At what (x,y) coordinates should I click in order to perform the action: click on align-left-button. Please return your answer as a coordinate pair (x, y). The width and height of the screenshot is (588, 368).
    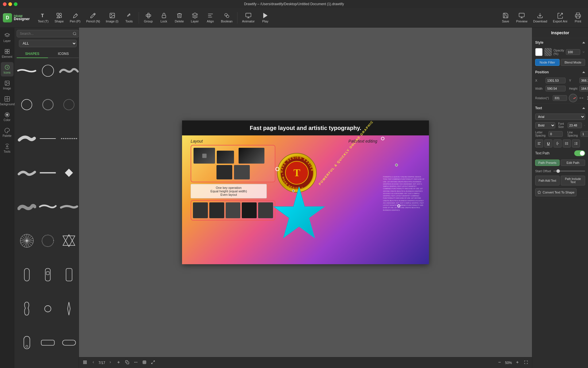
    Looking at the image, I should click on (539, 143).